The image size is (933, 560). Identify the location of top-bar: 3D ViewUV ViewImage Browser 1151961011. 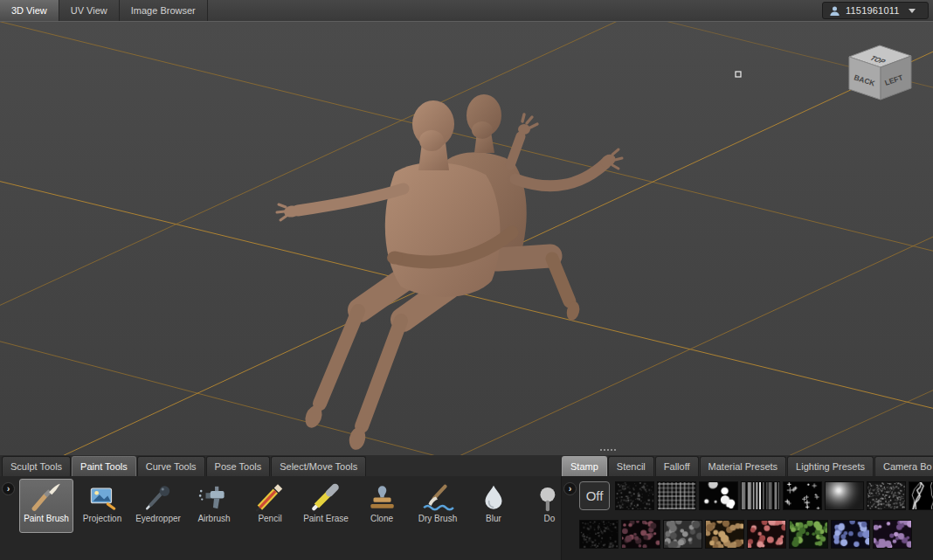
(466, 10).